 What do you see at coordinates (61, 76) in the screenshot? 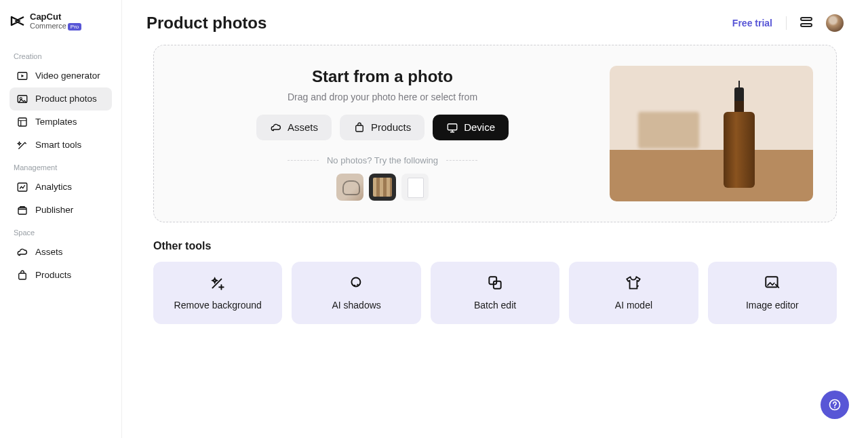
I see `sidebar-item-video-generator: Video generator` at bounding box center [61, 76].